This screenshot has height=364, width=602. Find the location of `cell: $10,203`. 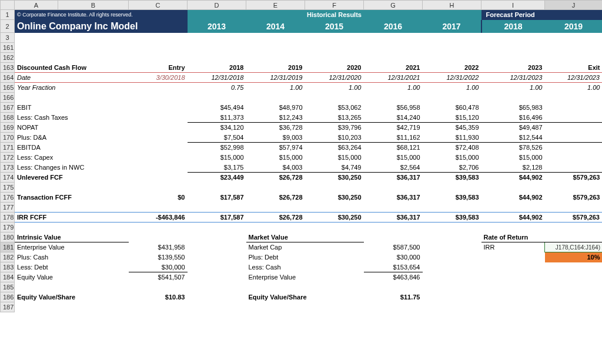

cell: $10,203 is located at coordinates (335, 137).